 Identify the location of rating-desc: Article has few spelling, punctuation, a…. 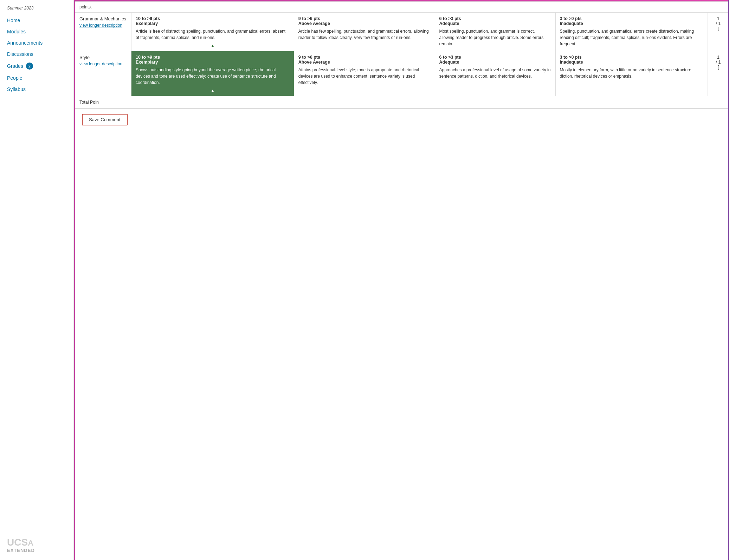
(364, 34).